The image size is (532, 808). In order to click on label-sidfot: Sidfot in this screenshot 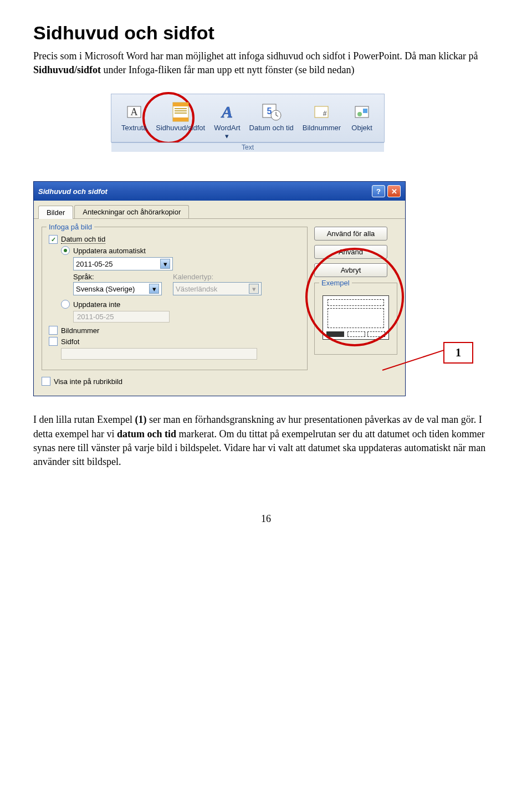, I will do `click(70, 341)`.